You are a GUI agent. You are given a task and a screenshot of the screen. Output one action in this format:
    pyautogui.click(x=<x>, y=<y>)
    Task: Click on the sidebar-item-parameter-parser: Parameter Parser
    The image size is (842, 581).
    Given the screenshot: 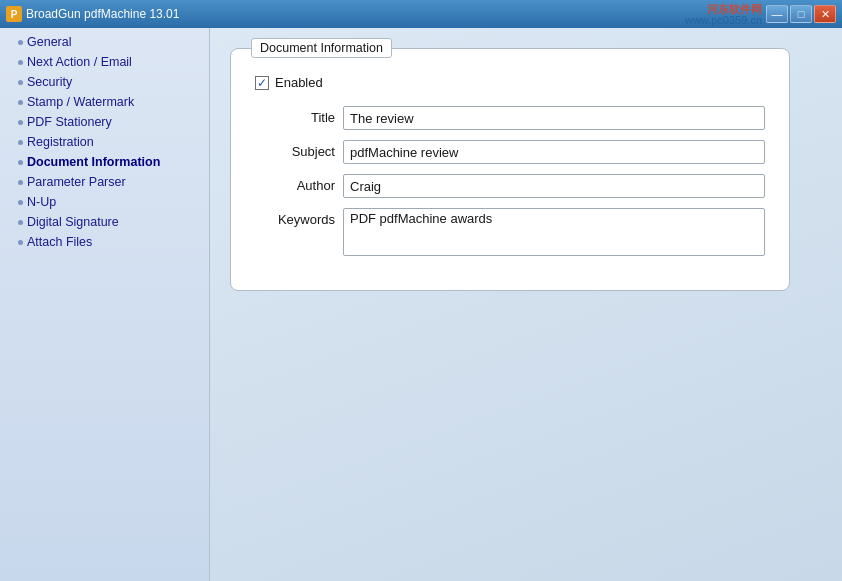 What is the action you would take?
    pyautogui.click(x=104, y=182)
    